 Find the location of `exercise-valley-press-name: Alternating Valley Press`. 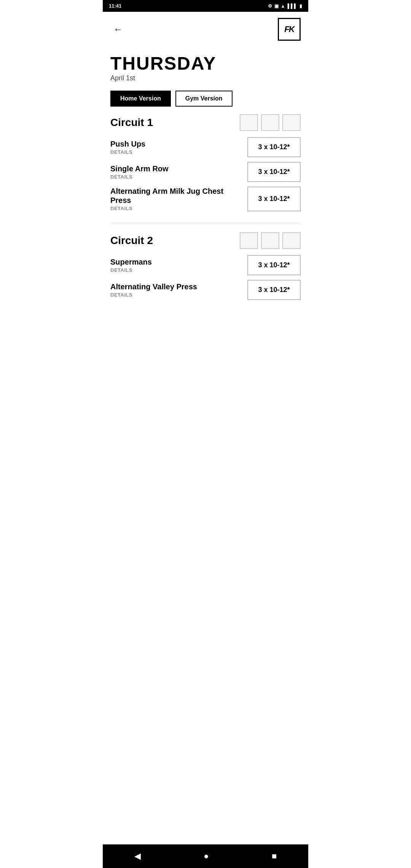

exercise-valley-press-name: Alternating Valley Press is located at coordinates (177, 287).